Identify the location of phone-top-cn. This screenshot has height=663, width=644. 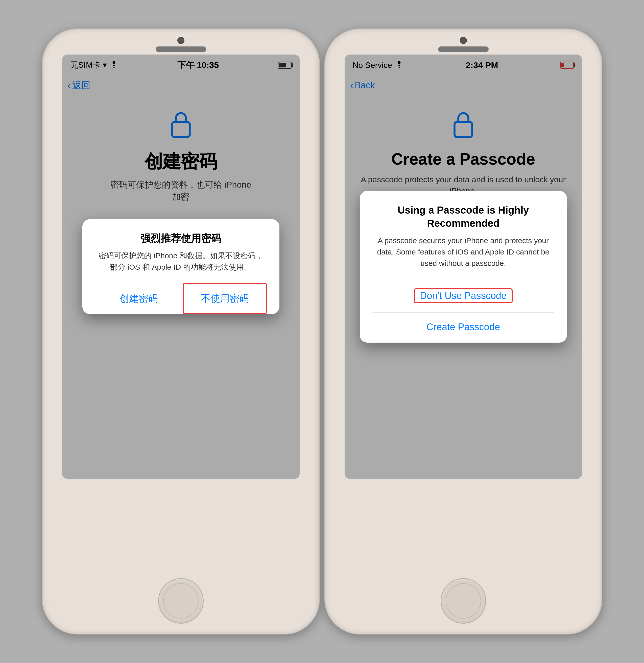
(181, 41).